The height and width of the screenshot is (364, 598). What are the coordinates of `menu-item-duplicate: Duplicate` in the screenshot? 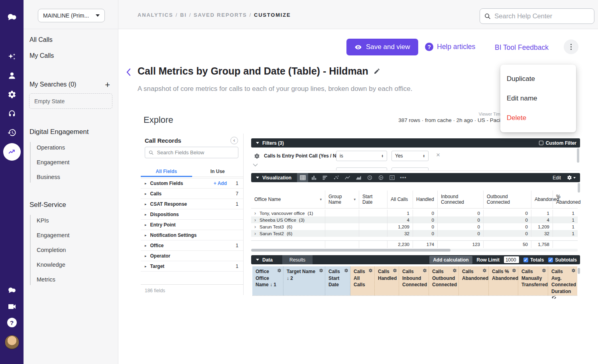 It's located at (538, 79).